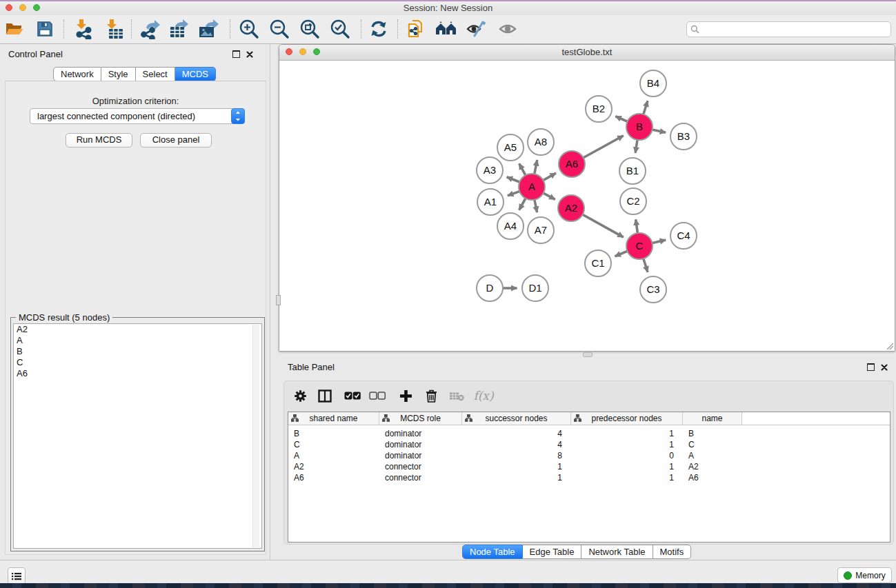 The image size is (896, 588). Describe the element at coordinates (457, 396) in the screenshot. I see `delete-table-icon` at that location.